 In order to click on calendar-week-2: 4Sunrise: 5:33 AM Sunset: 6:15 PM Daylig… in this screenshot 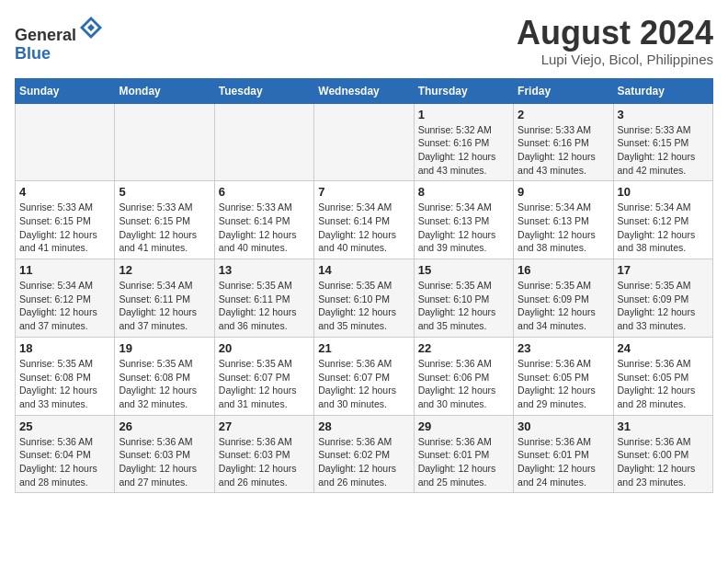, I will do `click(364, 221)`.